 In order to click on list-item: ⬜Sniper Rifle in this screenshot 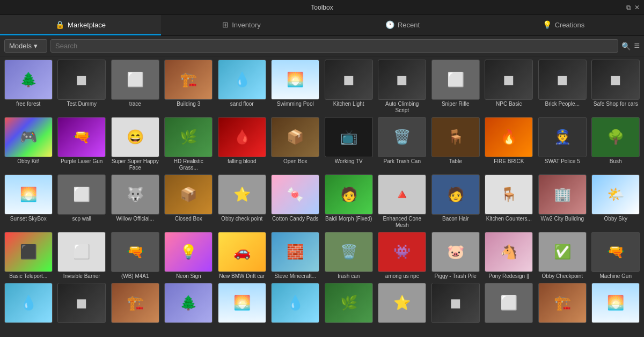, I will do `click(456, 87)`.